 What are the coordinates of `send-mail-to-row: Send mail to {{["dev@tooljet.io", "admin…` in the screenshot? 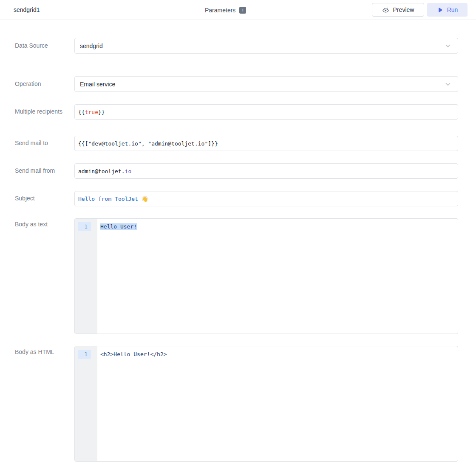 It's located at (236, 143).